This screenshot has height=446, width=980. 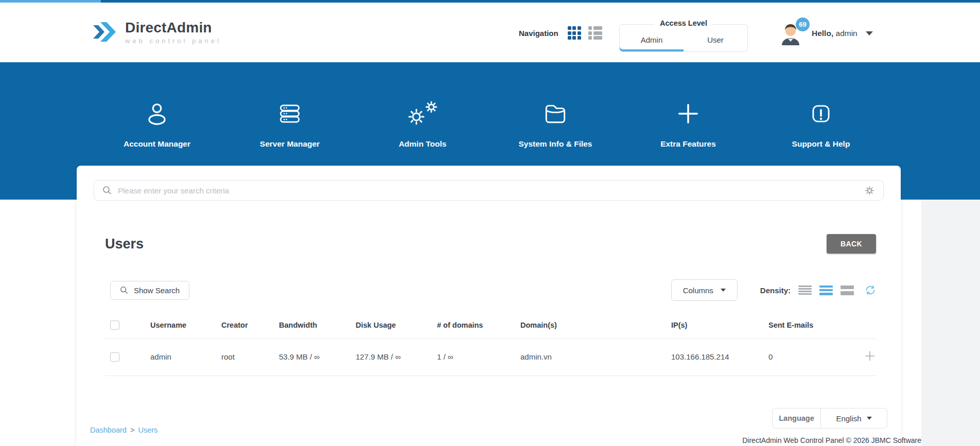 What do you see at coordinates (423, 114) in the screenshot?
I see `gears-icon` at bounding box center [423, 114].